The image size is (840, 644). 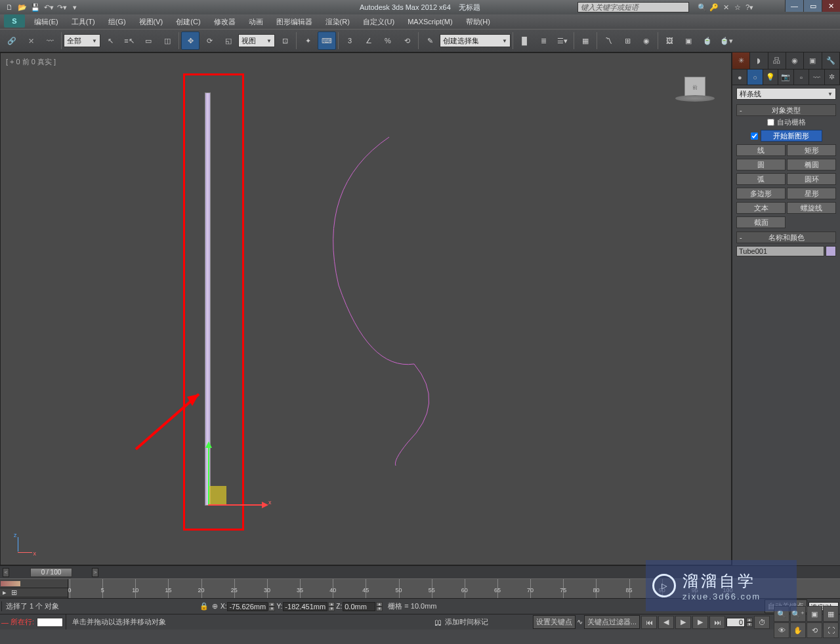 What do you see at coordinates (811, 179) in the screenshot?
I see `btn-donut: 圆环` at bounding box center [811, 179].